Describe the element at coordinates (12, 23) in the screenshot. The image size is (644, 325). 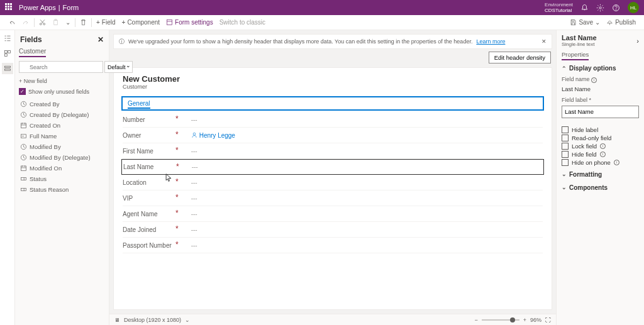
I see `undo-button` at that location.